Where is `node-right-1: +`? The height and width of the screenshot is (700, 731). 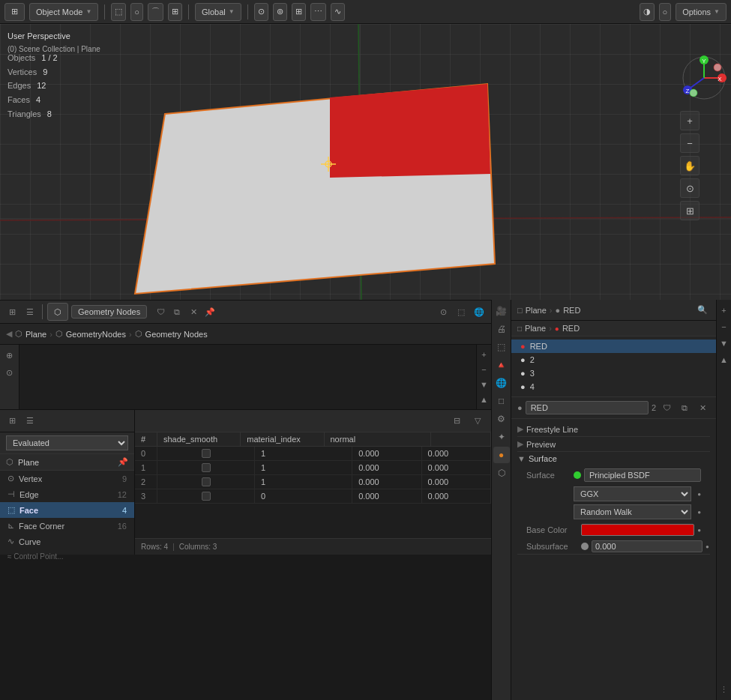 node-right-1: + is located at coordinates (484, 354).